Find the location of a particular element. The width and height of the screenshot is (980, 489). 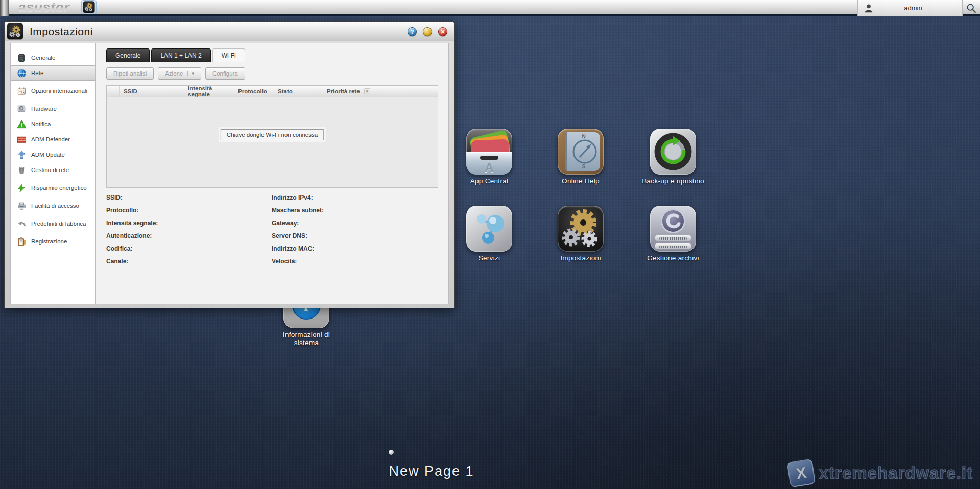

table-header-priorita-label: Priorità rete is located at coordinates (343, 91).